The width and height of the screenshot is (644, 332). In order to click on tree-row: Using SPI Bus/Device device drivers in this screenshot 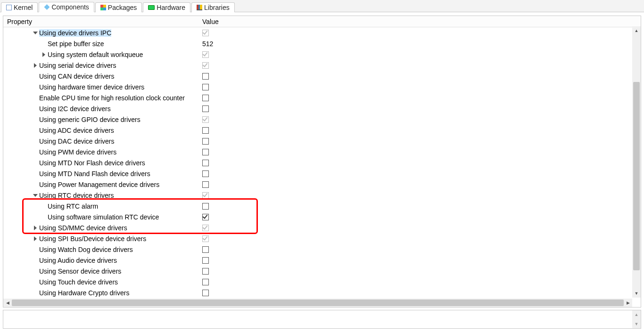, I will do `click(318, 238)`.